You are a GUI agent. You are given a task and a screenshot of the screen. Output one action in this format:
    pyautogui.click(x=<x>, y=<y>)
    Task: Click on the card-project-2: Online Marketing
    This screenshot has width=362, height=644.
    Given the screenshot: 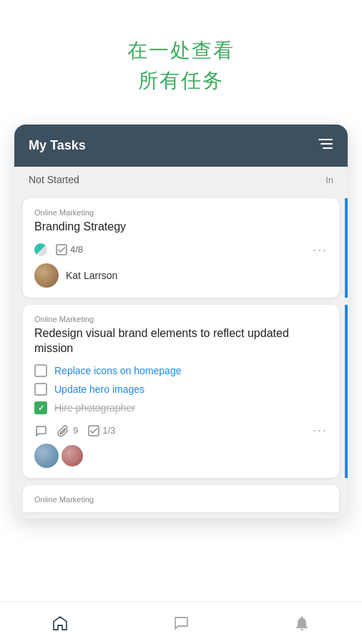 What is the action you would take?
    pyautogui.click(x=181, y=319)
    